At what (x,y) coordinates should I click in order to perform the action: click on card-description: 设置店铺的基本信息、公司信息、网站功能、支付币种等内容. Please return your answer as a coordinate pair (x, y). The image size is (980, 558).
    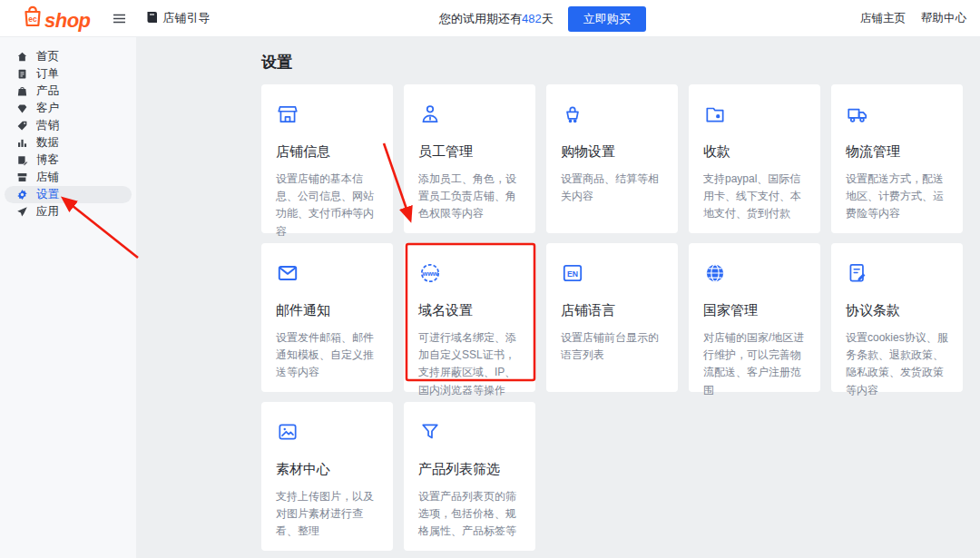
    Looking at the image, I should click on (327, 205).